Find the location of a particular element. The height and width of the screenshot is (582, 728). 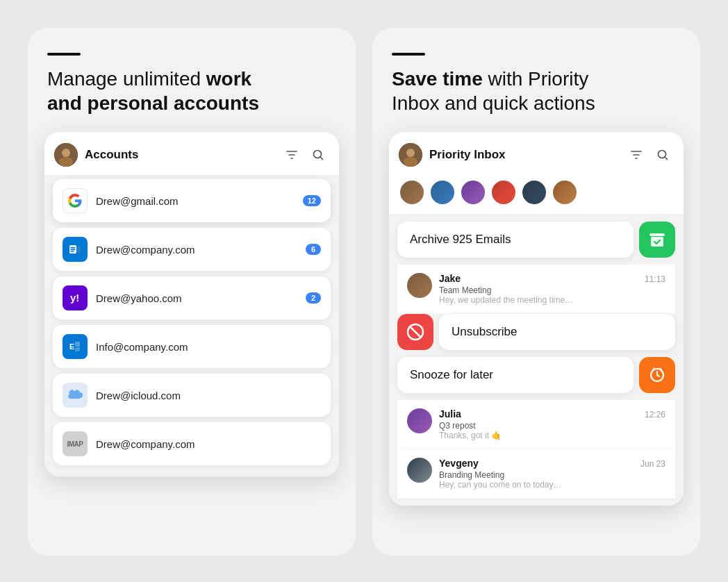

unsubscribe-left-btn is located at coordinates (415, 332).